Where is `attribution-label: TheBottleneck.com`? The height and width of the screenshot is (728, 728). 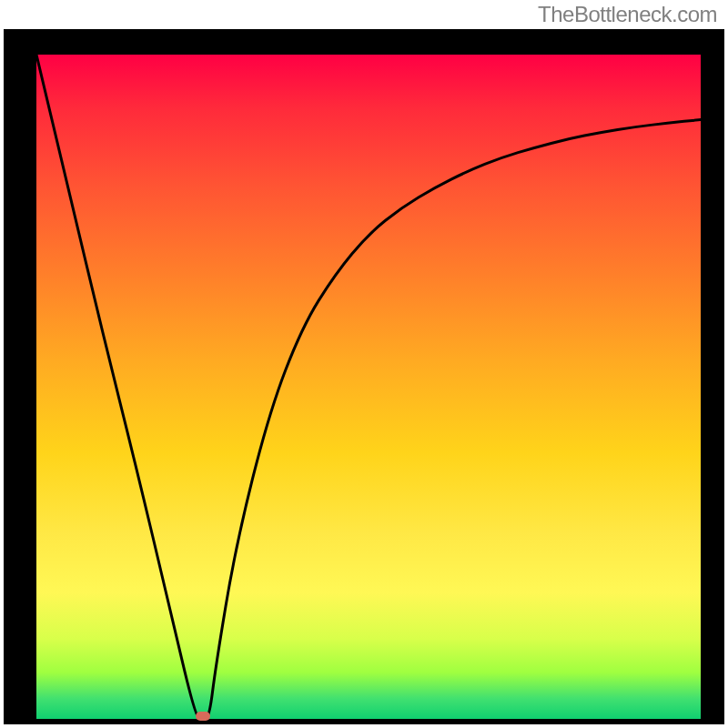
attribution-label: TheBottleneck.com is located at coordinates (628, 15).